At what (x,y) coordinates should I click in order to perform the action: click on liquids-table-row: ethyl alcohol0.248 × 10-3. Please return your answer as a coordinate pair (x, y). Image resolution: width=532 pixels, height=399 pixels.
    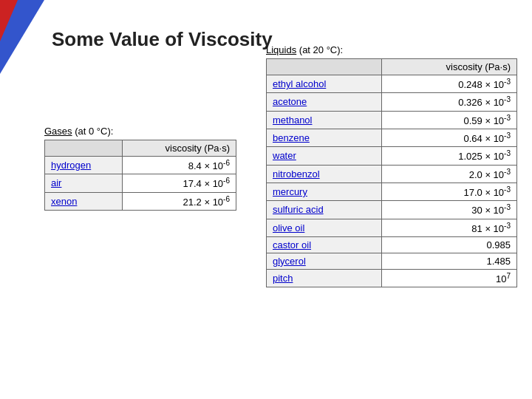
    Looking at the image, I should click on (392, 84).